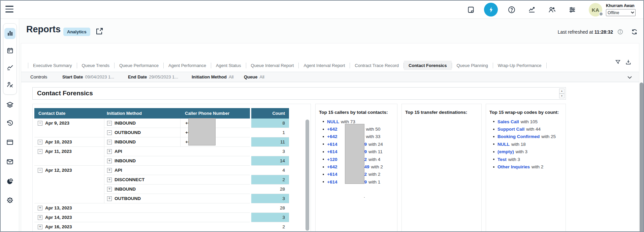 The image size is (644, 232). What do you see at coordinates (519, 137) in the screenshot?
I see `item-link: Booking Confirmed` at bounding box center [519, 137].